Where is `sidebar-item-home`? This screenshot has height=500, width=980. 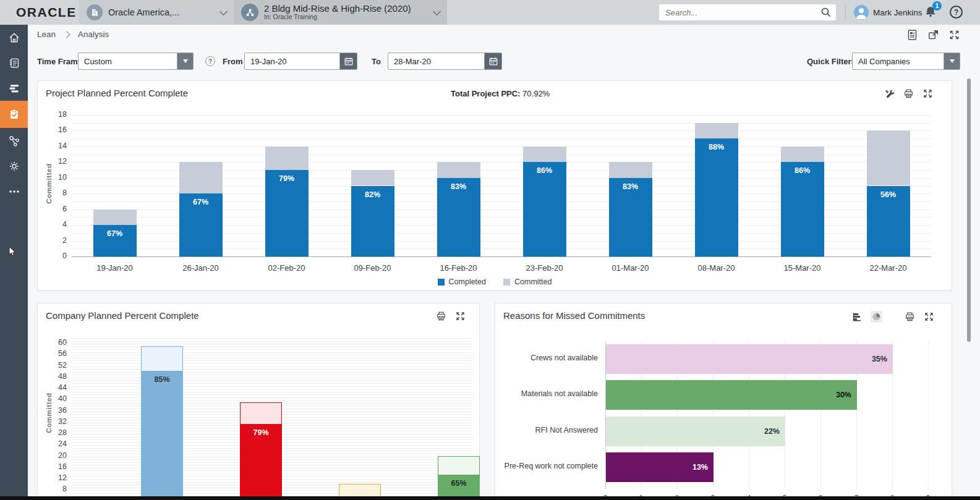 sidebar-item-home is located at coordinates (14, 37).